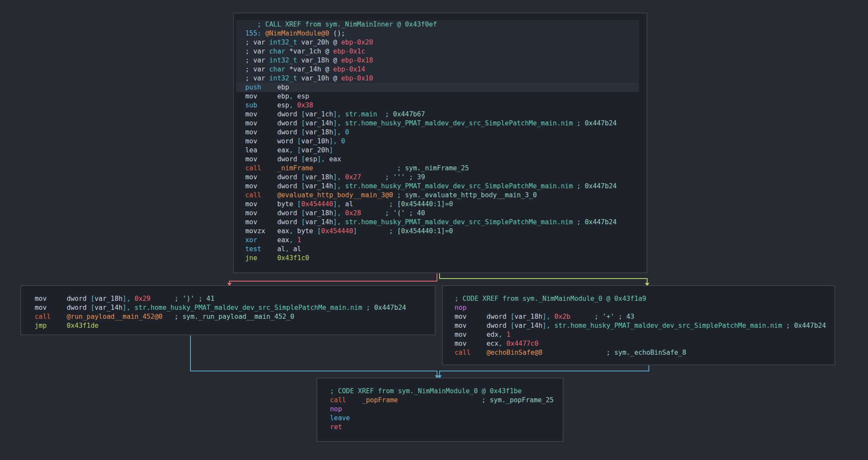  What do you see at coordinates (639, 344) in the screenshot?
I see `asm-line: mov ecx, 0x4477c0` at bounding box center [639, 344].